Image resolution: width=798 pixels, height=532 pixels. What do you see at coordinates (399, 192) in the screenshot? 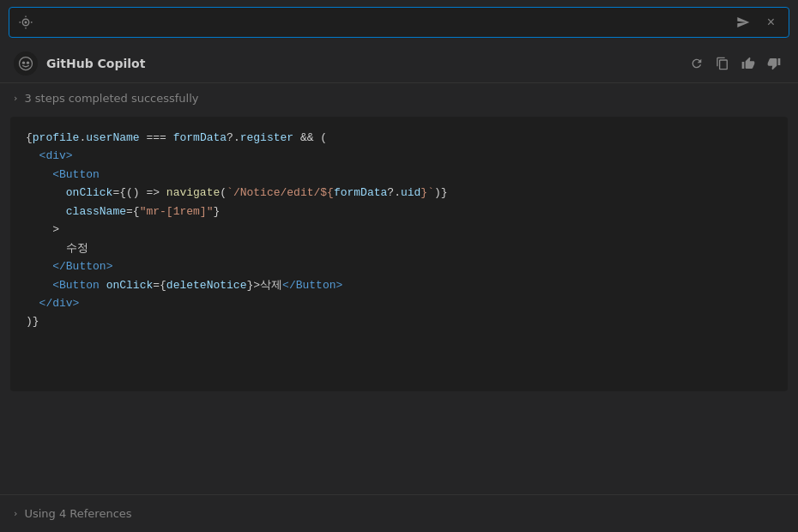
I see `code-line-4: onClick={() => navigate(`/Notice/edit/${…` at bounding box center [399, 192].